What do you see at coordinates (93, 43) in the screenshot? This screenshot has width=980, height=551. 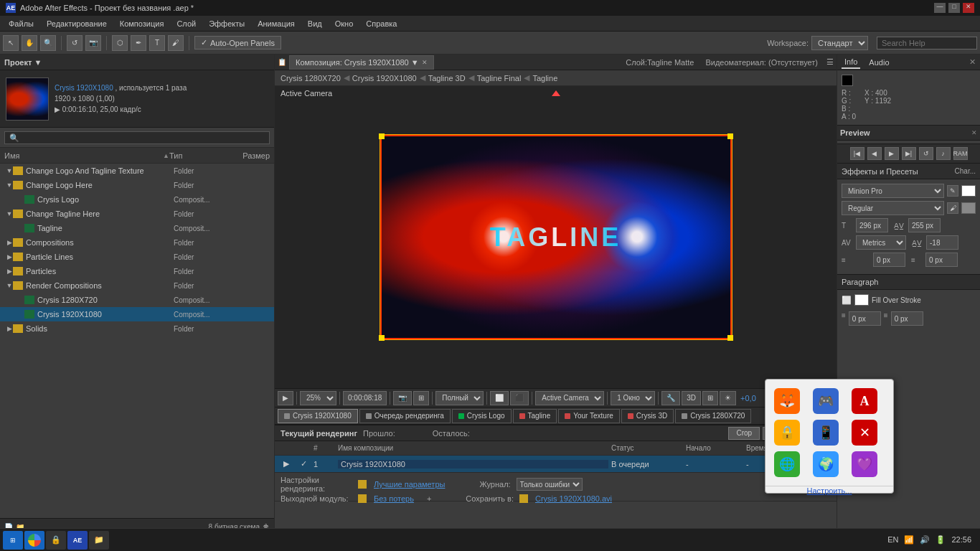 I see `tool-camera: 📷` at bounding box center [93, 43].